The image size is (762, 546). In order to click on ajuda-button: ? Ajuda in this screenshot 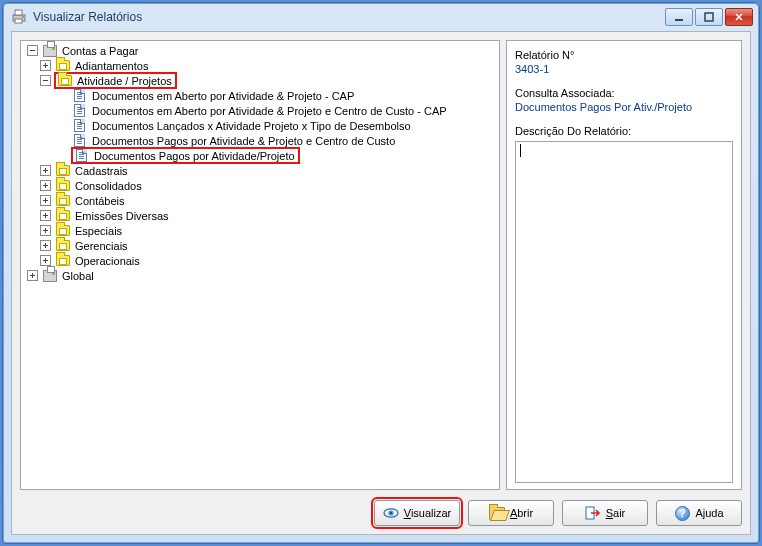, I will do `click(699, 513)`.